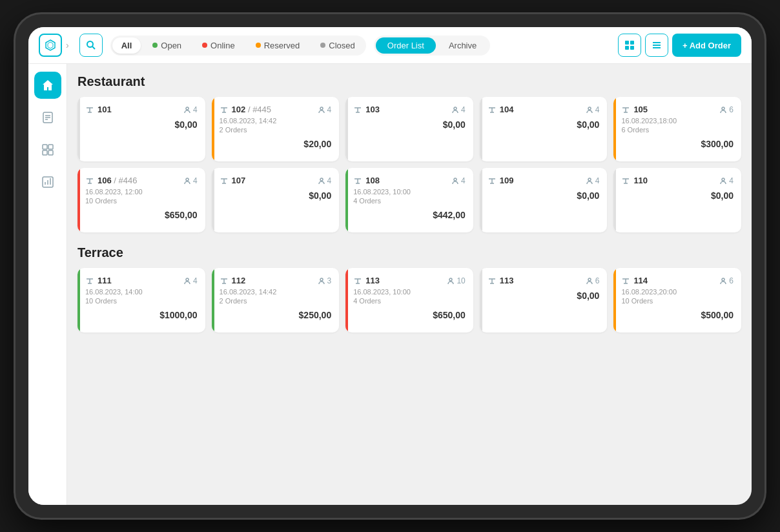 This screenshot has height=532, width=780. What do you see at coordinates (141, 192) in the screenshot?
I see `card-date: 16.08.2023, 12:00` at bounding box center [141, 192].